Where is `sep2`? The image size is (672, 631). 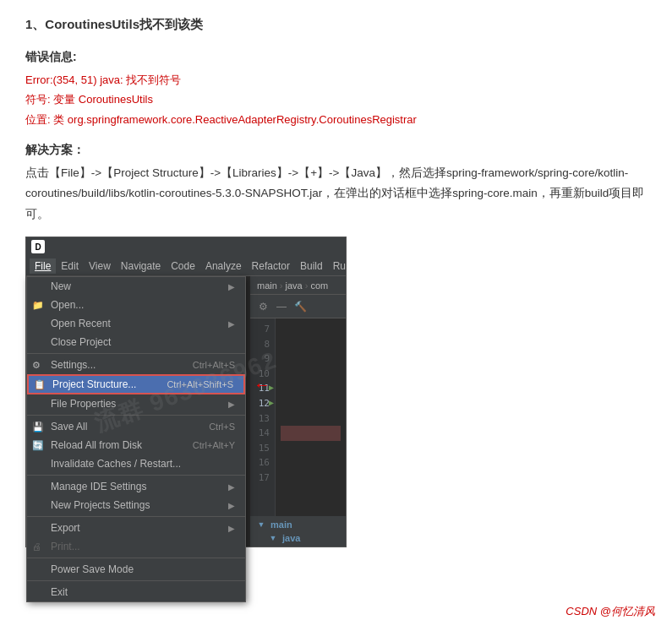 sep2 is located at coordinates (136, 416).